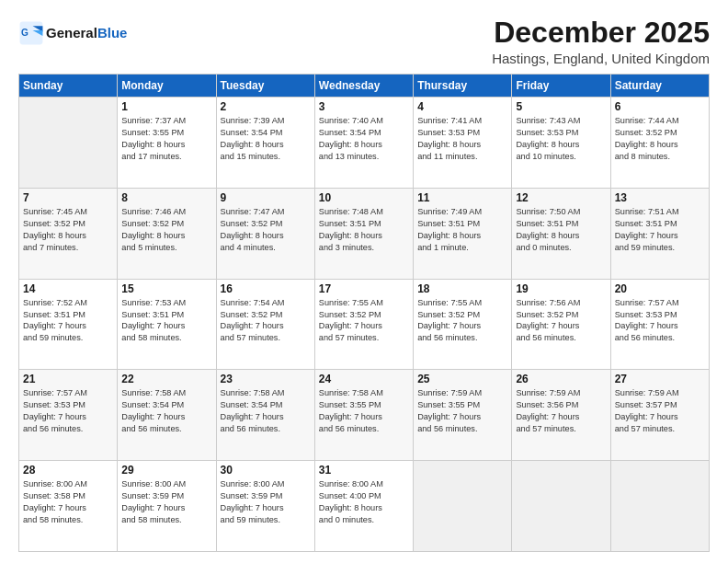 This screenshot has width=728, height=563. I want to click on calendar-cell: 1Sunrise: 7:37 AM Sunset: 3:55 PM Daylig…, so click(167, 144).